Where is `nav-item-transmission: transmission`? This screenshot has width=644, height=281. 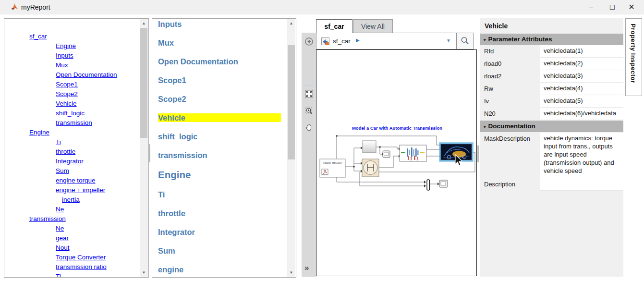 nav-item-transmission: transmission is located at coordinates (200, 155).